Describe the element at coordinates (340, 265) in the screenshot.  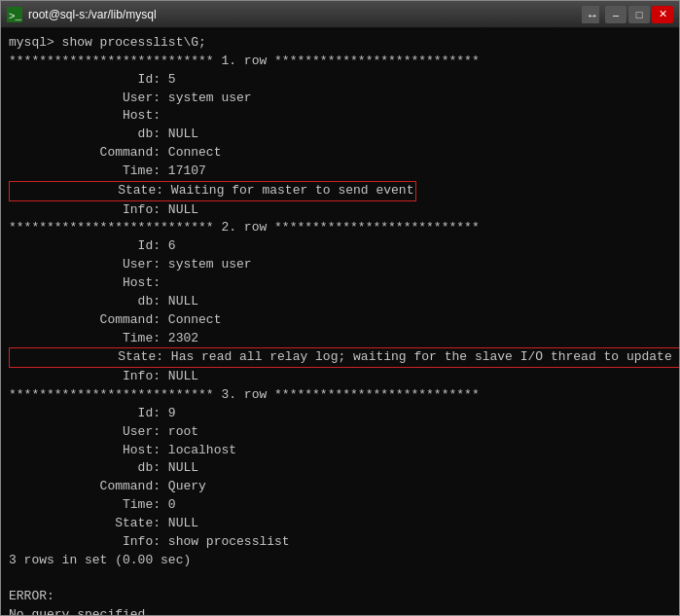
I see `row2-user: User: system user` at that location.